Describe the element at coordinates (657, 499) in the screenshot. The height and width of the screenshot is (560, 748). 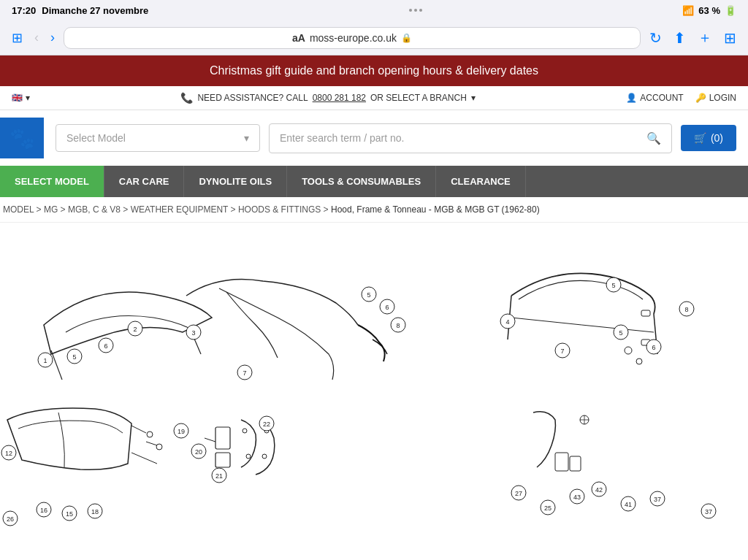
I see `svg-text: 37` at that location.